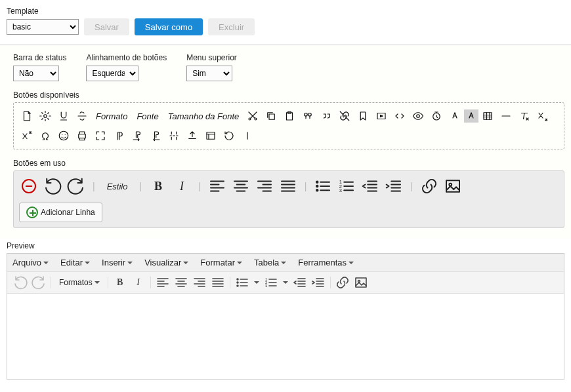 Image resolution: width=571 pixels, height=392 pixels. What do you see at coordinates (181, 283) in the screenshot?
I see `tb-align-center-icon` at bounding box center [181, 283].